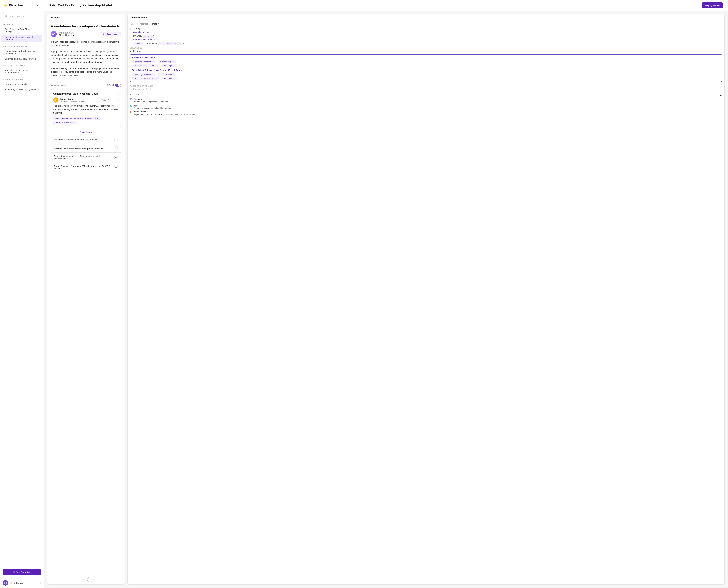  I want to click on main-header: Solar C&I Tax Equity Partnership Model D…, so click(386, 5).